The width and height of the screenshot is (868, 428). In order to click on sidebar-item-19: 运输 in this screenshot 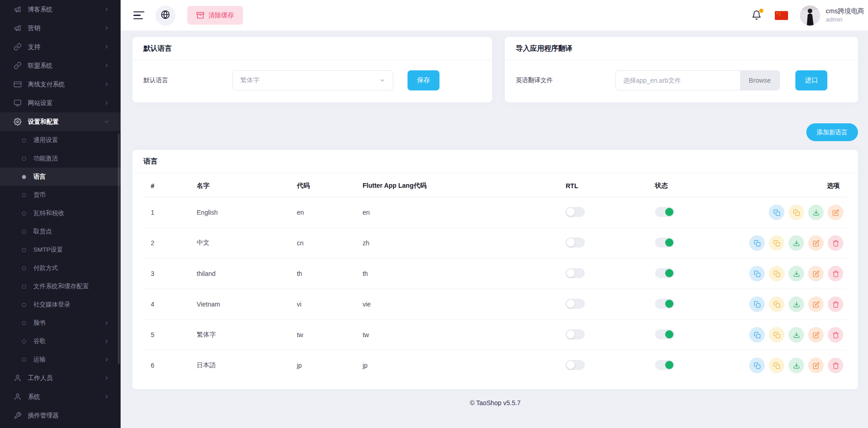, I will do `click(60, 359)`.